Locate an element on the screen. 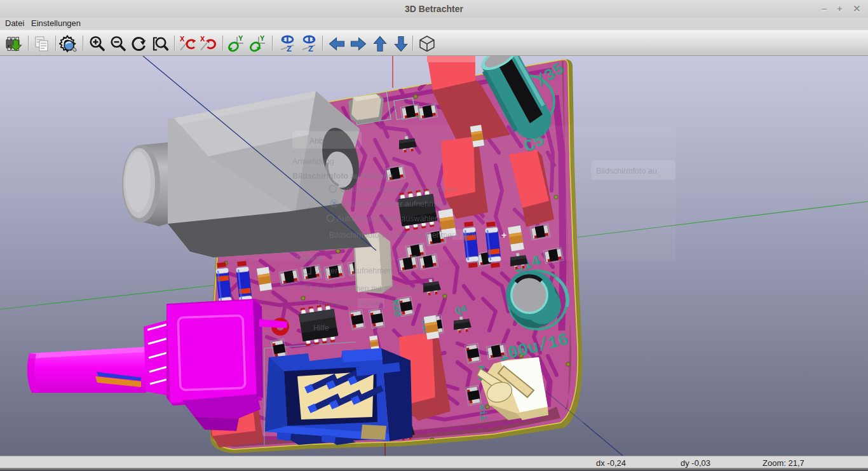  svg-text: Bildschirmfoto aufnehmen is located at coordinates (342, 176).